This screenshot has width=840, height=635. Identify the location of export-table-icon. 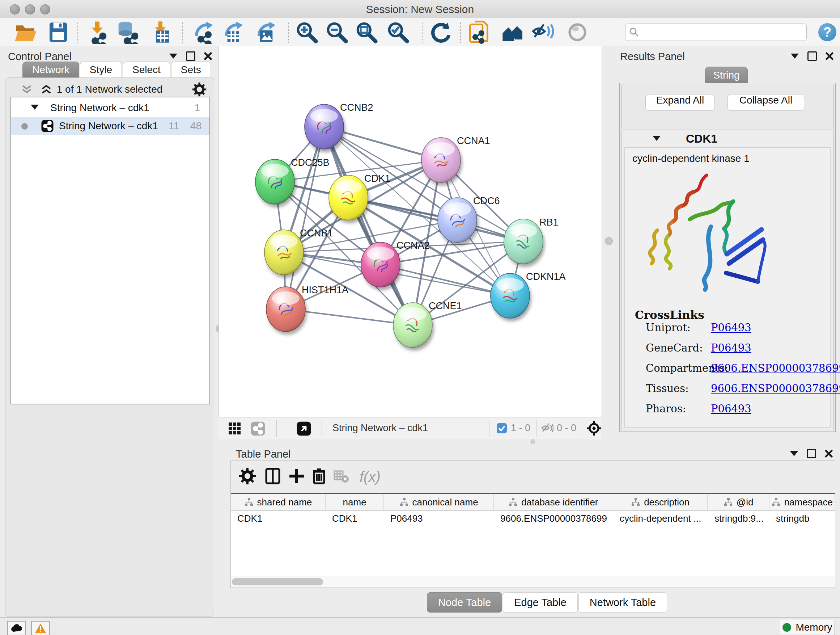
(232, 32).